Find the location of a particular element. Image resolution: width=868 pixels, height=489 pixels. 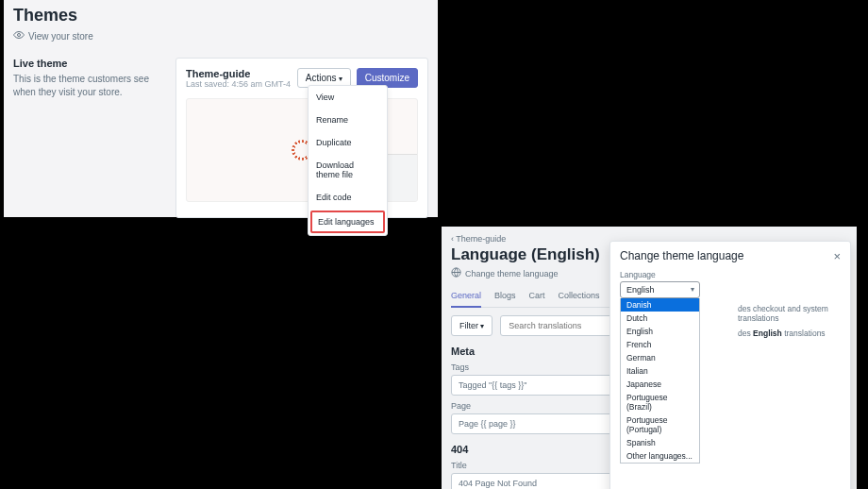

theme-meta: Last saved: 4:56 am GMT-4 is located at coordinates (238, 84).